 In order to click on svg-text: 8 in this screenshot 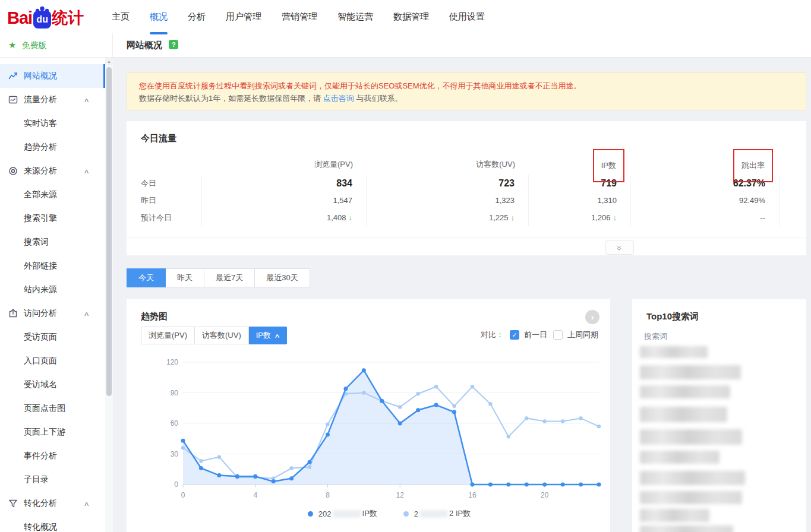, I will do `click(328, 495)`.